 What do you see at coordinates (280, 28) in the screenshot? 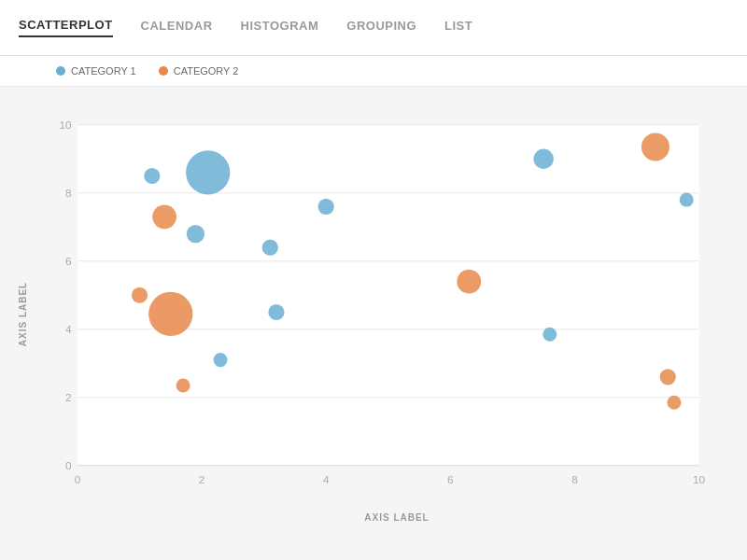
I see `tab-histogram: HISTOGRAM` at bounding box center [280, 28].